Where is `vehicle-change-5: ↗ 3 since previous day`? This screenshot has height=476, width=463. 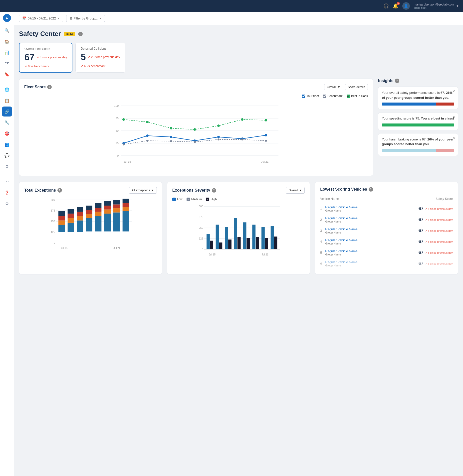 vehicle-change-5: ↗ 3 since previous day is located at coordinates (439, 252).